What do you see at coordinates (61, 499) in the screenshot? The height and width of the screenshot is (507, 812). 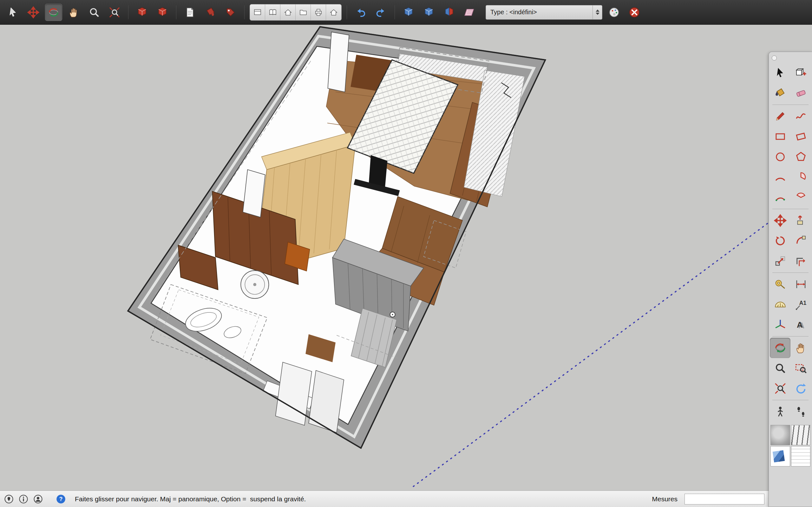 I see `help-button: ?` at bounding box center [61, 499].